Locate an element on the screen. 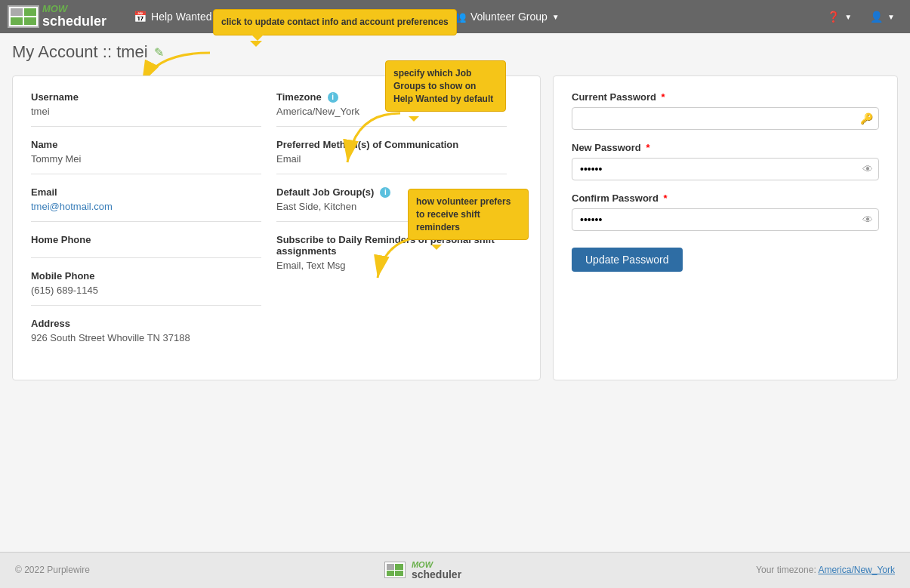  new-password-group: New Password * 👁 is located at coordinates (725, 162).